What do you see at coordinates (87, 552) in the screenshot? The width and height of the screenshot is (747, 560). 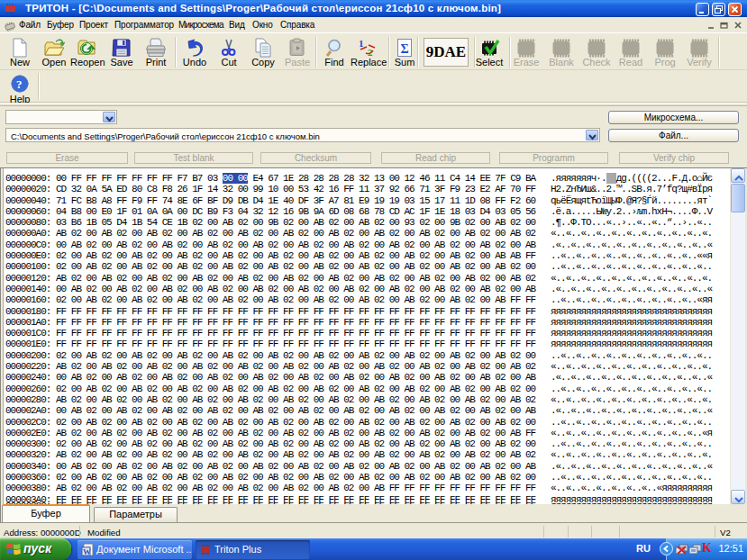 I see `svg-text: W` at bounding box center [87, 552].